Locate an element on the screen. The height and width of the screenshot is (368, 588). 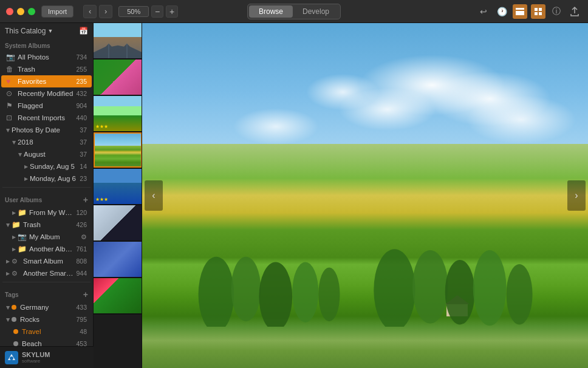
travel-count: 48 is located at coordinates (83, 332).